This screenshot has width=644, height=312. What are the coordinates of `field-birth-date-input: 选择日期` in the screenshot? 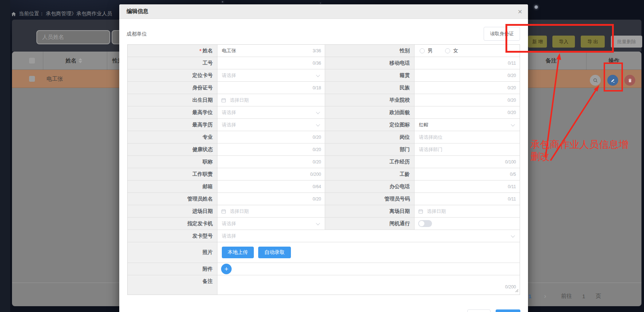 It's located at (271, 100).